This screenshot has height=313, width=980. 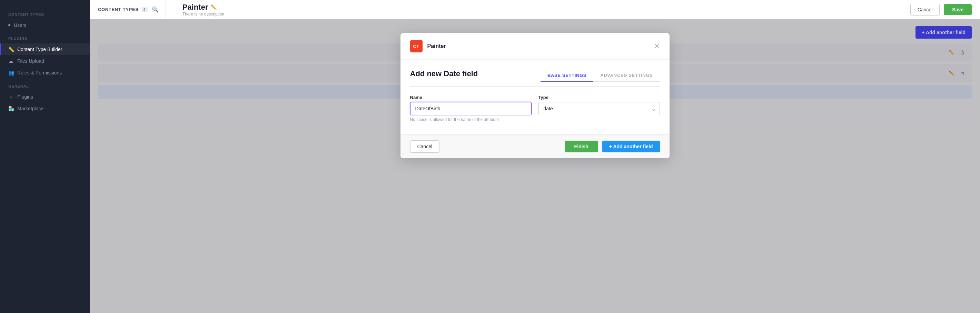 I want to click on sidebar-item-label: Roles & Permissions, so click(x=40, y=73).